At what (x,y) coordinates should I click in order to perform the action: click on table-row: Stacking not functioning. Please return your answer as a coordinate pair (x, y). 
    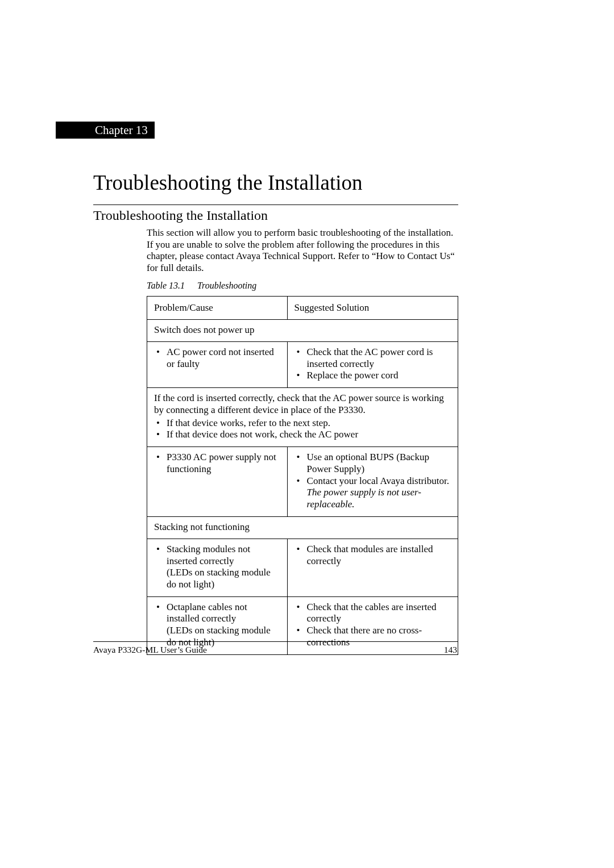
    Looking at the image, I should click on (302, 527).